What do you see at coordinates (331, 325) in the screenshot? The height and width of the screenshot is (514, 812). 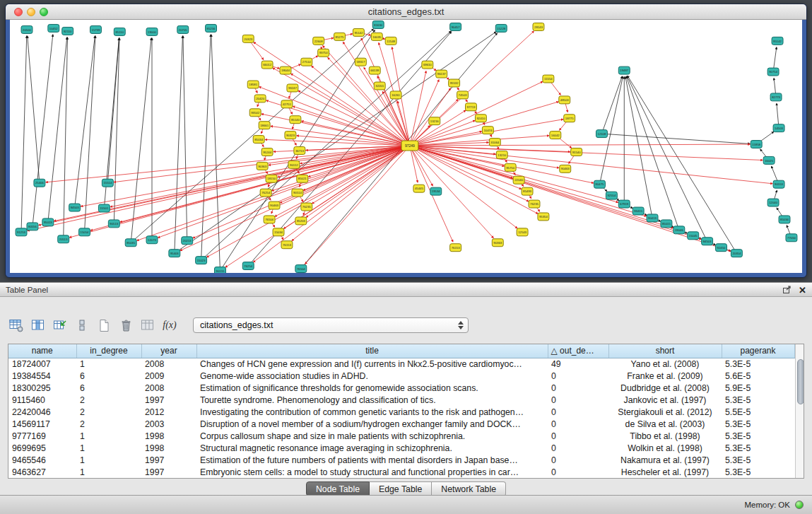 I see `table-selector: citations_edges.txt` at bounding box center [331, 325].